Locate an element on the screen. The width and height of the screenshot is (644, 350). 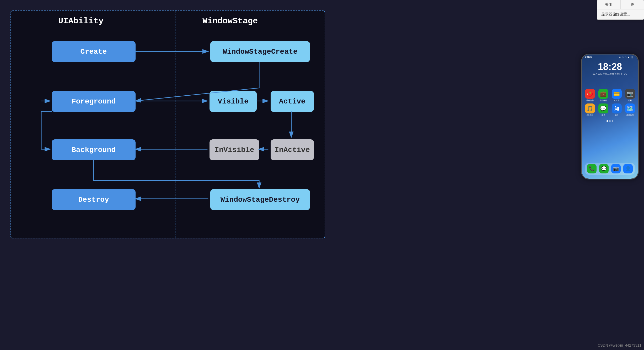
app-label-alipay: 支付宝 is located at coordinates (617, 101).